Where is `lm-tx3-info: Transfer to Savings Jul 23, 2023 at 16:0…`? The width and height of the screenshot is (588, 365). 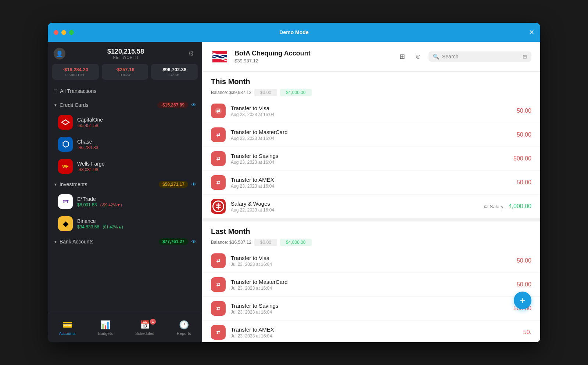
lm-tx3-info: Transfer to Savings Jul 23, 2023 at 16:0… is located at coordinates (370, 308).